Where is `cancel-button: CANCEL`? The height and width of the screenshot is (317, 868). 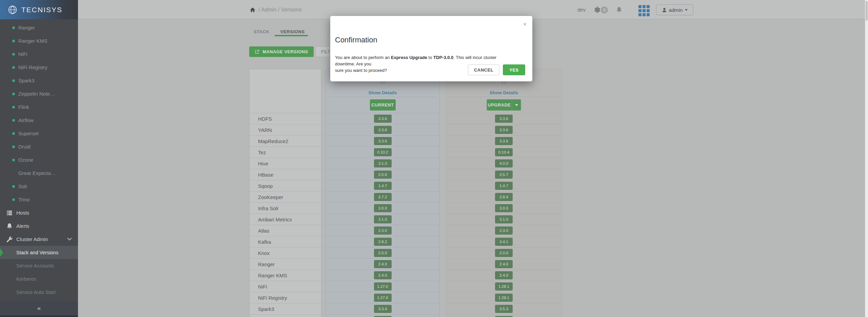 cancel-button: CANCEL is located at coordinates (484, 70).